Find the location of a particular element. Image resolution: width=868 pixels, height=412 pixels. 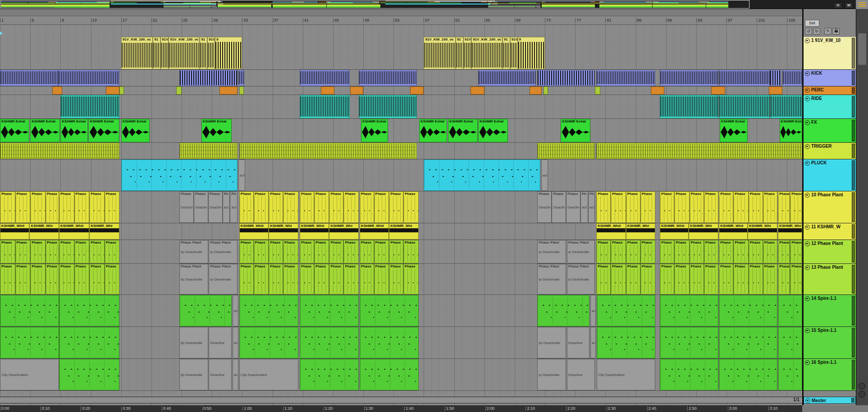

clip-1-91v-kw-10: 91V is located at coordinates (211, 53).